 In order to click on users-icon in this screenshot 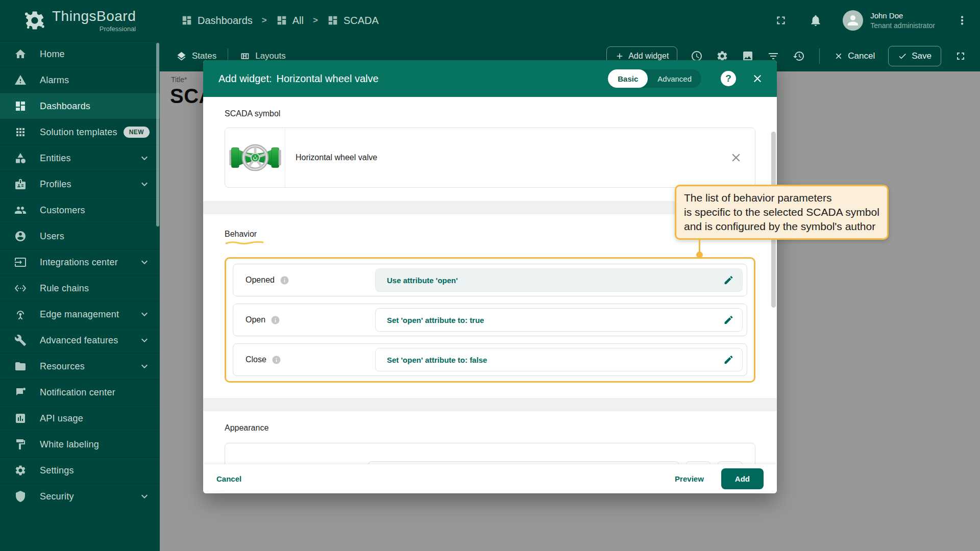, I will do `click(20, 236)`.